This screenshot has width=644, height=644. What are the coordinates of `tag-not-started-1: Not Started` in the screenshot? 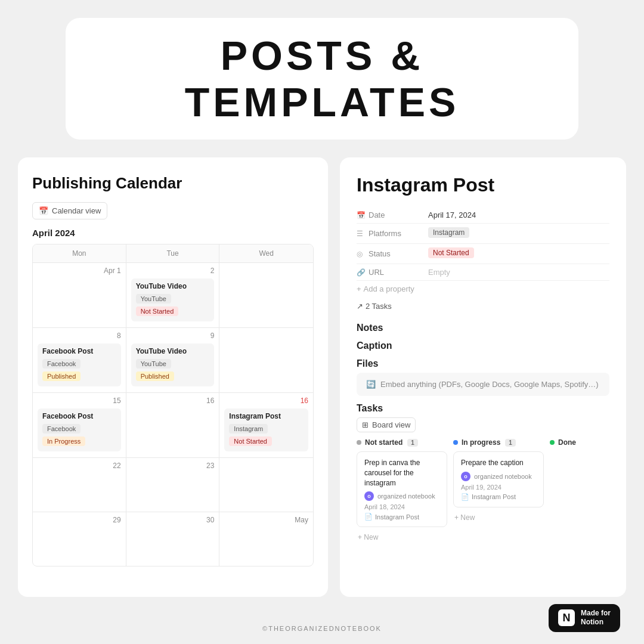 It's located at (157, 311).